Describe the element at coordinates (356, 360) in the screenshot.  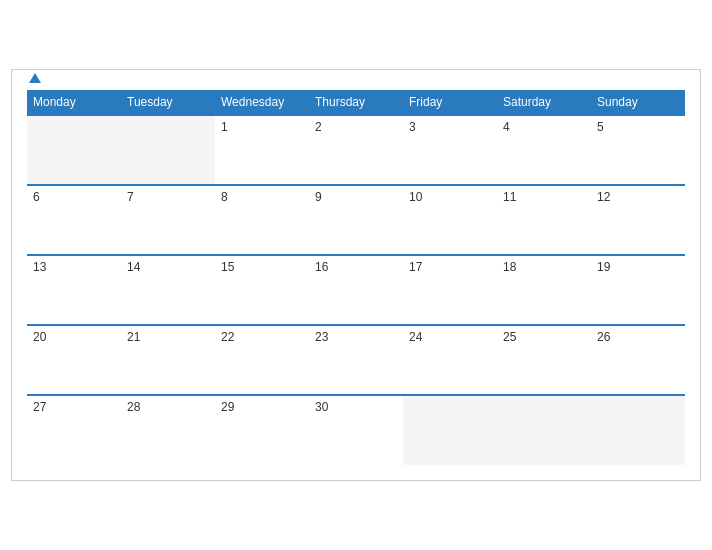
I see `calendar-cell: 23` at that location.